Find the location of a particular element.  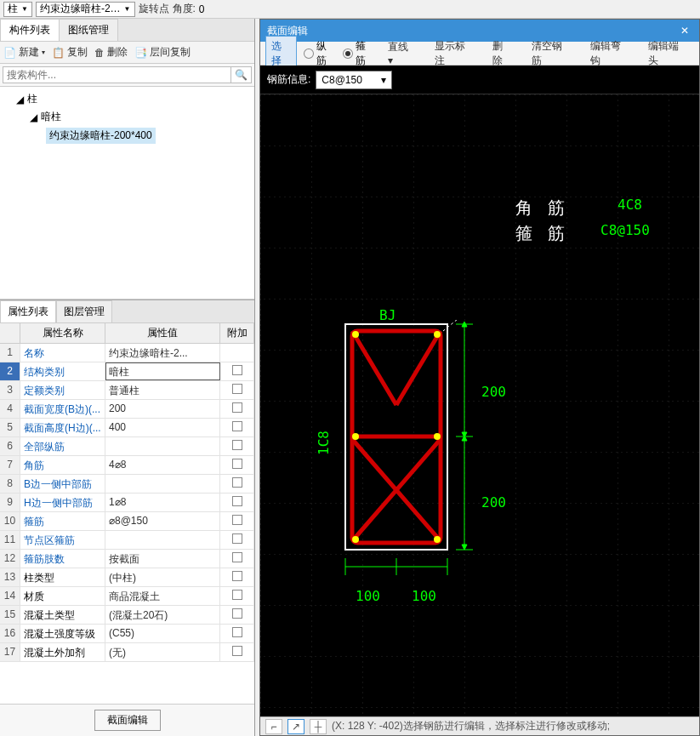

tree-node-selected: 约束边缘暗柱-200*400 is located at coordinates (128, 136).